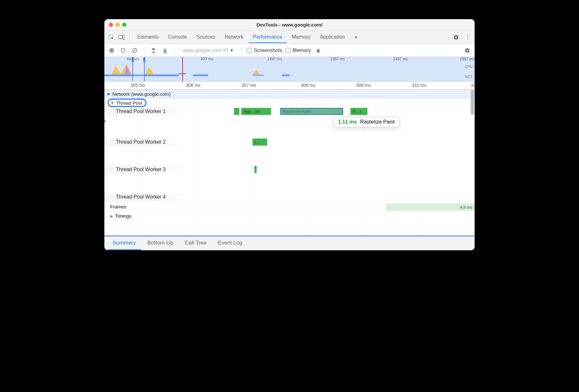 This screenshot has height=392, width=579. Describe the element at coordinates (290, 68) in the screenshot. I see `overview-cpu-chart` at that location.